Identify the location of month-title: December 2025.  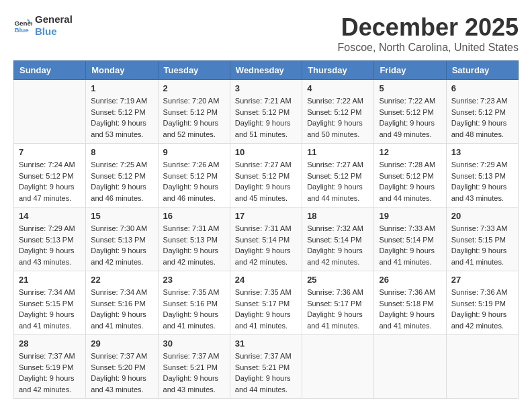
(429, 28).